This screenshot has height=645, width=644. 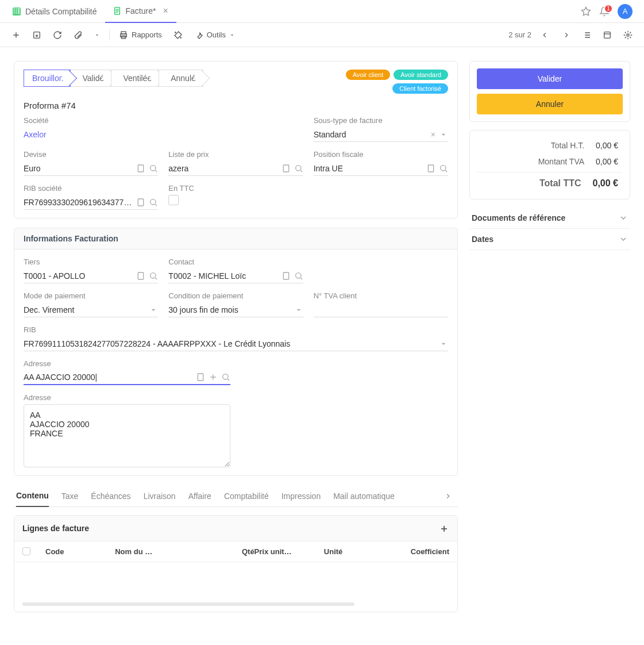 What do you see at coordinates (141, 11) in the screenshot?
I see `tab-facture: Facture* ×` at bounding box center [141, 11].